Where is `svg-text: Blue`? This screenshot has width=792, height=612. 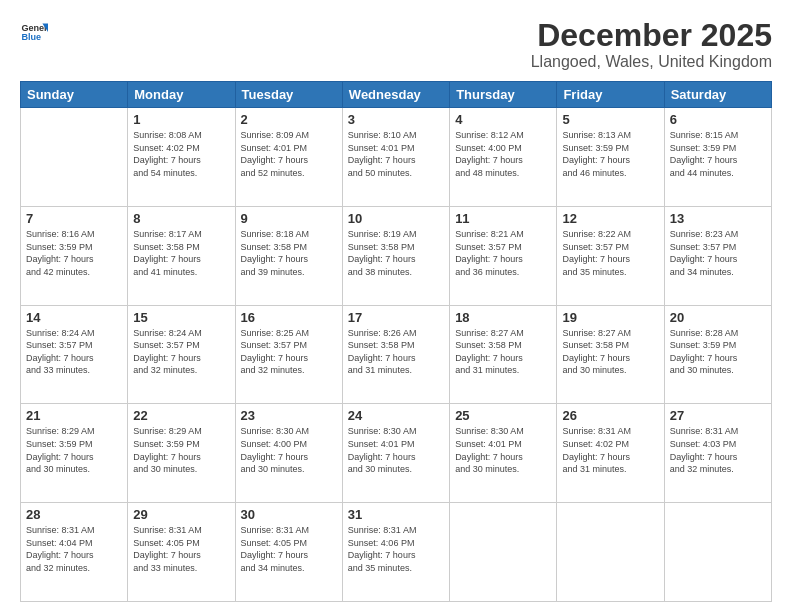
svg-text: Blue is located at coordinates (31, 37).